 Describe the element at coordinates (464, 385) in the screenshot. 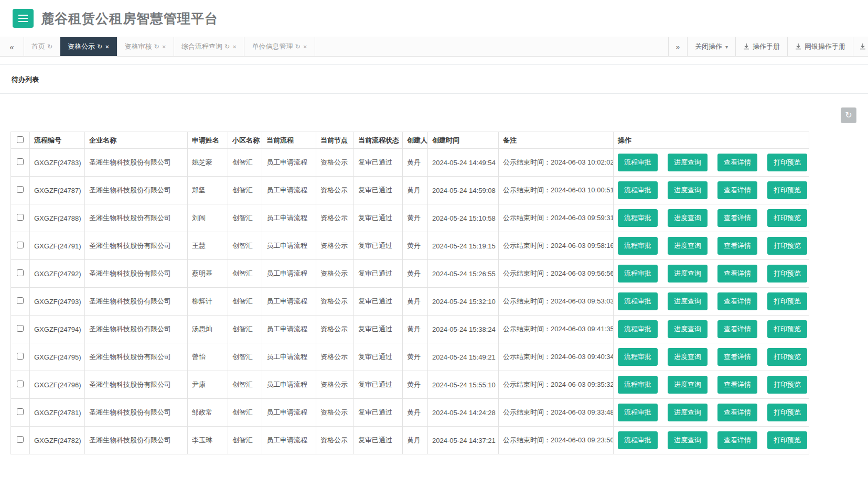

I see `cell-created-time: 2024-05-24 15:55:10` at that location.